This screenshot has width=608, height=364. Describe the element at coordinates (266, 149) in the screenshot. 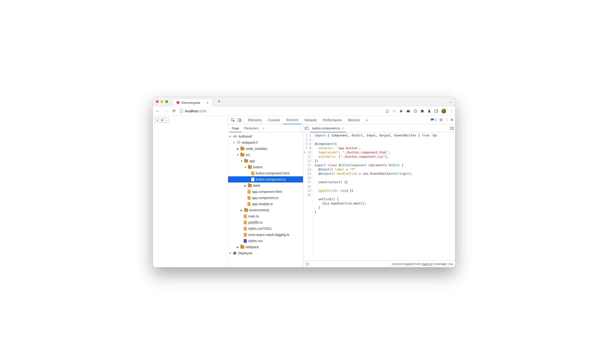

I see `tree-folder: ▶node_modules` at that location.